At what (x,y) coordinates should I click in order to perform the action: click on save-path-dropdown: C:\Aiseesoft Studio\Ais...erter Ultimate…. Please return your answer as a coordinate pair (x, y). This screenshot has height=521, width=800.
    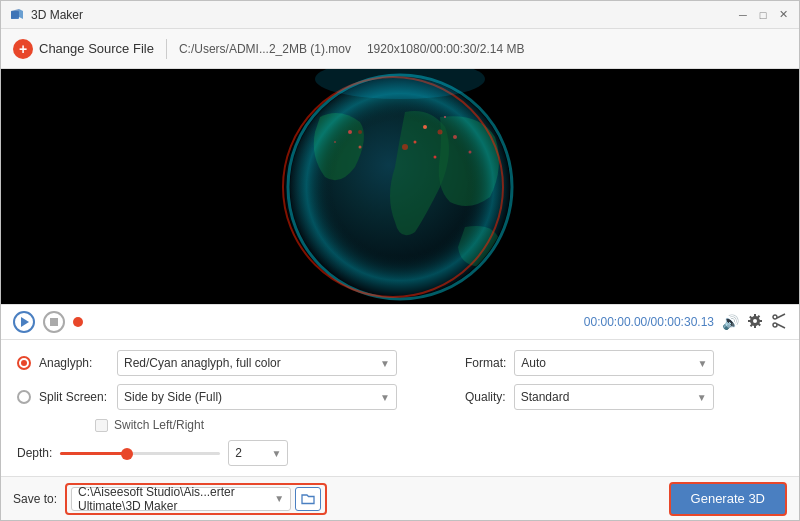
    Looking at the image, I should click on (181, 499).